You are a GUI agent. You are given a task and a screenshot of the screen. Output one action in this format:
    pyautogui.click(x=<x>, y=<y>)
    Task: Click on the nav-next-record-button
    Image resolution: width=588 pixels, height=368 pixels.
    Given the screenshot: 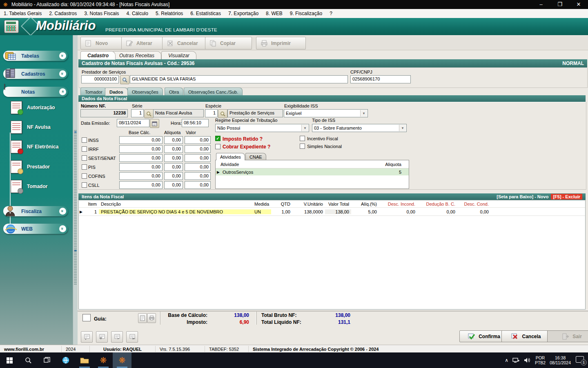 What is the action you would take?
    pyautogui.click(x=117, y=337)
    